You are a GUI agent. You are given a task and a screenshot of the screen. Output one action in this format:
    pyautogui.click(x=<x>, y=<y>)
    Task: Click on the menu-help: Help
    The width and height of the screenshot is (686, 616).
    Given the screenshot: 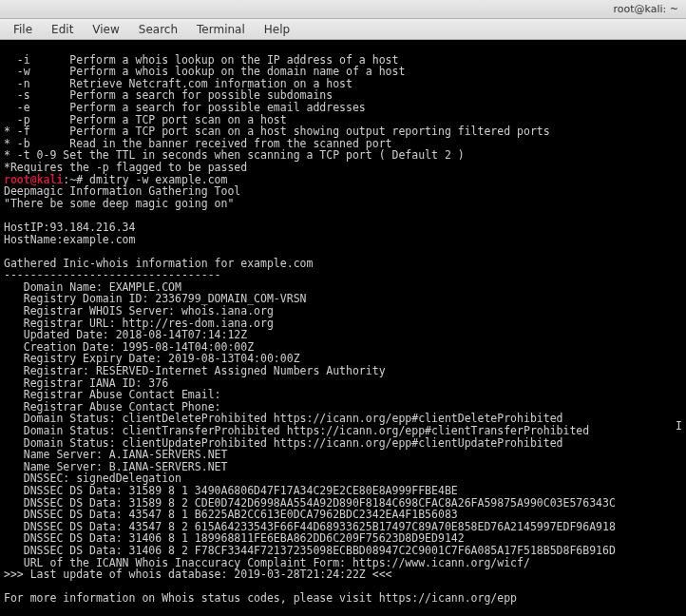 What is the action you would take?
    pyautogui.click(x=277, y=29)
    